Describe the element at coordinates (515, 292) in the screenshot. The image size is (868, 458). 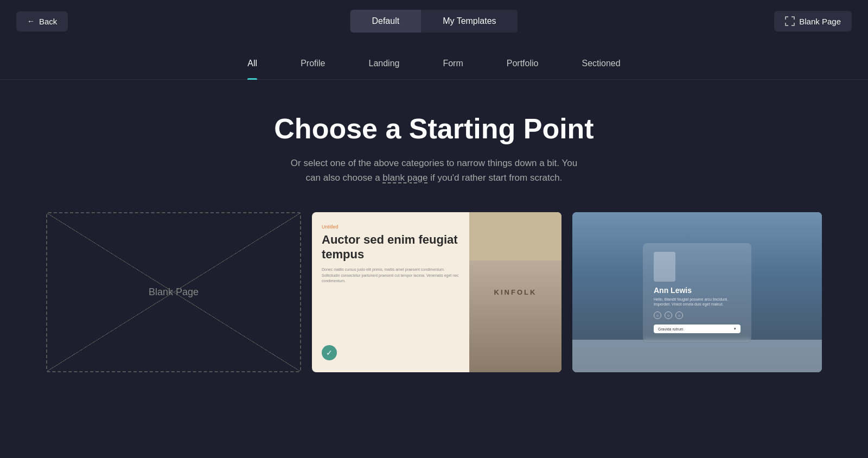
I see `landing-card-image: KINFOLK` at that location.